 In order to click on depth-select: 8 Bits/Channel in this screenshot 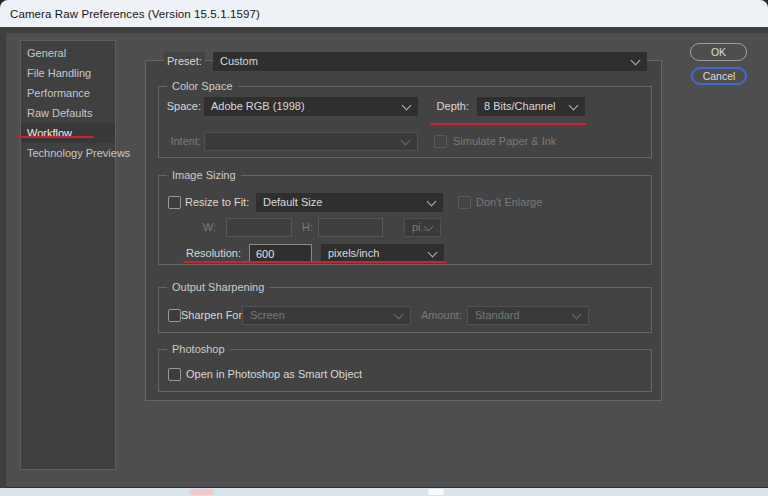, I will do `click(531, 106)`.